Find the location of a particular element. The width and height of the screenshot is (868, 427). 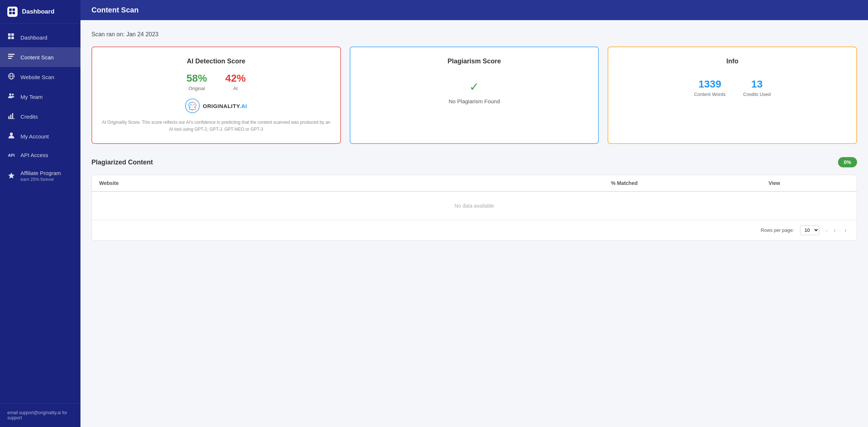

sidebar-item-credits: Credits is located at coordinates (40, 116).